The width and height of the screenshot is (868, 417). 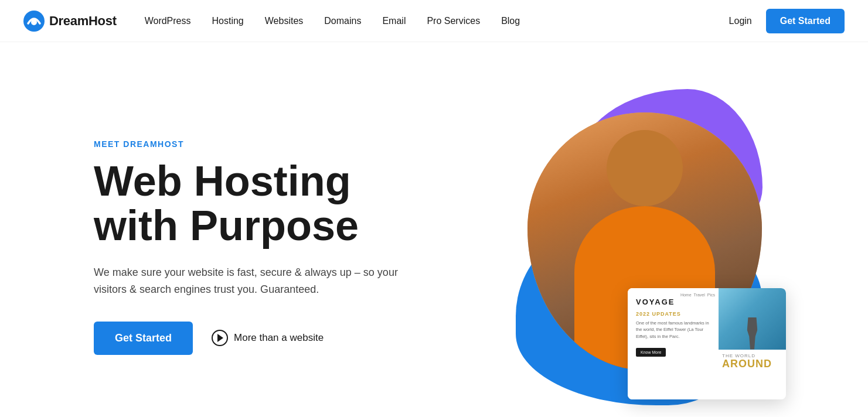 I want to click on hero-eyebrow: MEET DREAMHOST, so click(x=287, y=144).